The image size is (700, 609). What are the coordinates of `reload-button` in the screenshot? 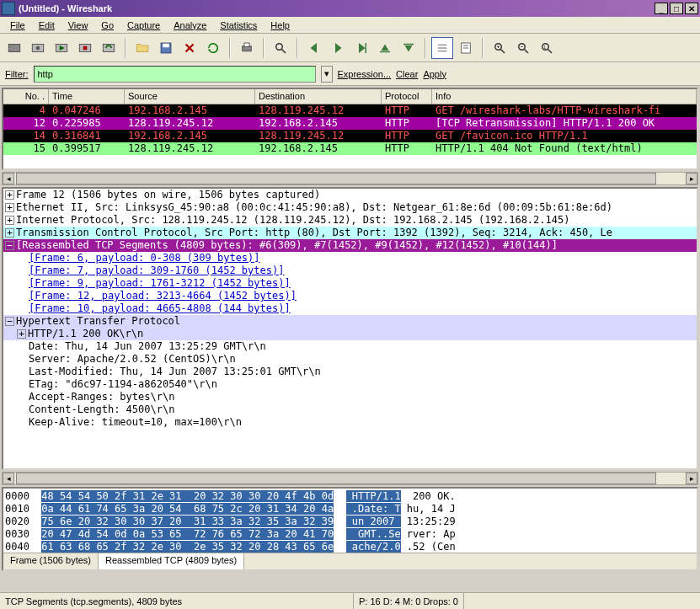 It's located at (213, 48).